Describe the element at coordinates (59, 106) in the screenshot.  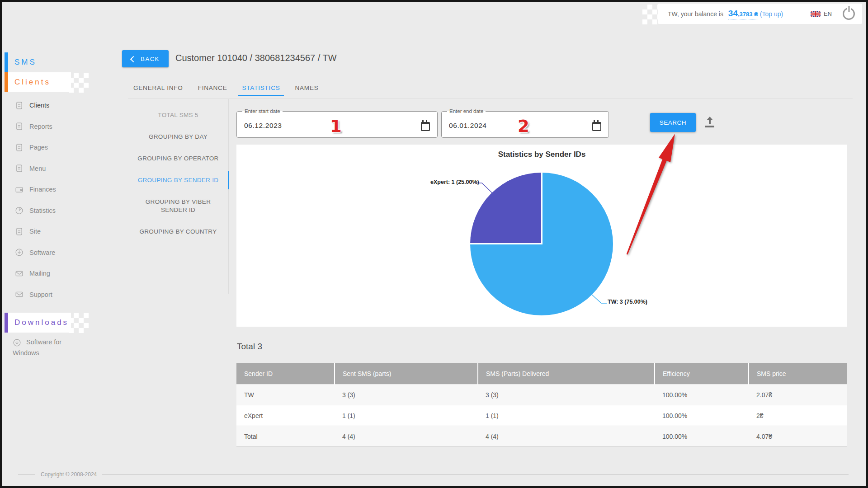
I see `sidebar-item-clients: Clients` at that location.